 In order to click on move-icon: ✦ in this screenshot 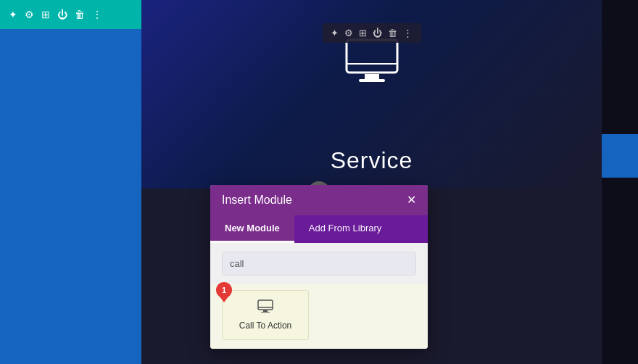, I will do `click(13, 15)`.